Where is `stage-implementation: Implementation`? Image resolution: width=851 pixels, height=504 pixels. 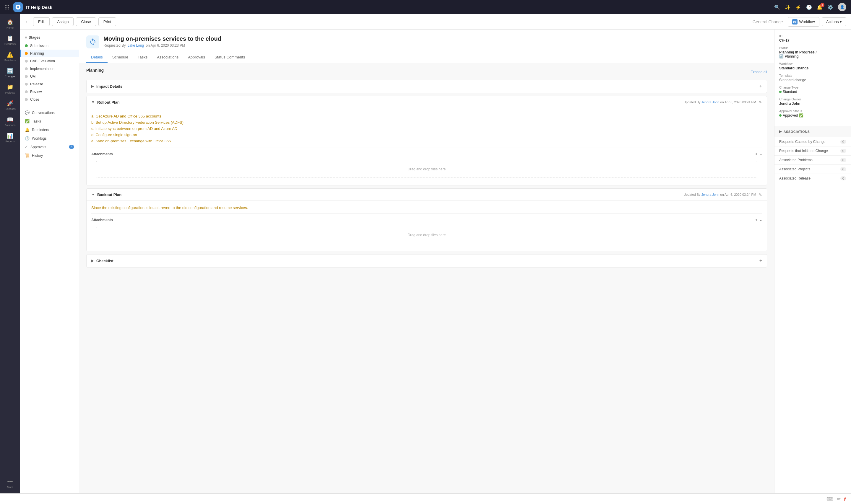
stage-implementation: Implementation is located at coordinates (50, 69).